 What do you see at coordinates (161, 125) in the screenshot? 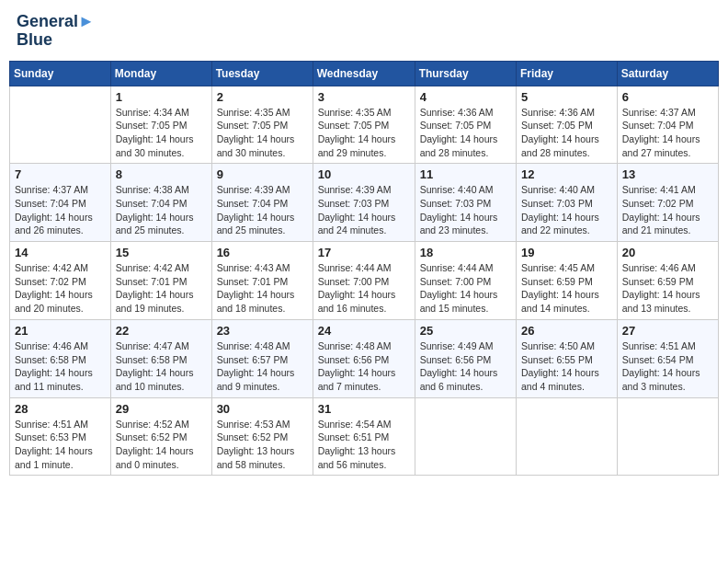
I see `calendar-cell: 1Sunrise: 4:34 AMSunset: 7:05 PMDaylight…` at bounding box center [161, 125].